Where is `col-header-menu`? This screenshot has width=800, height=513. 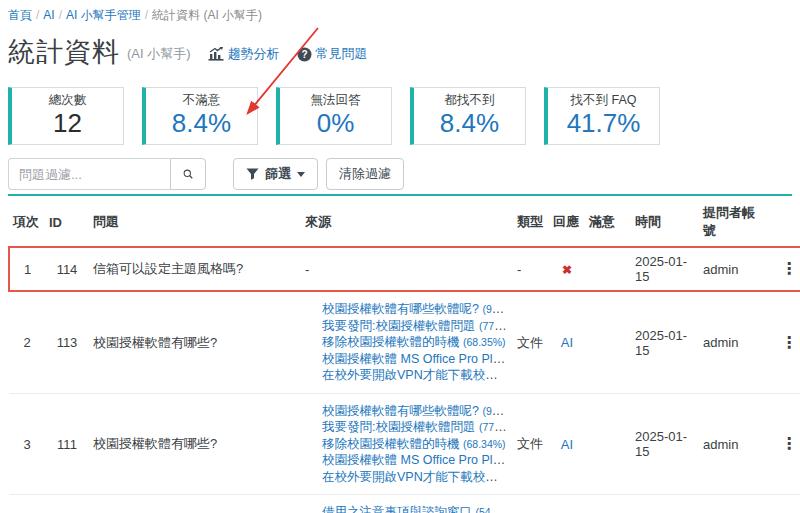 col-header-menu is located at coordinates (786, 222).